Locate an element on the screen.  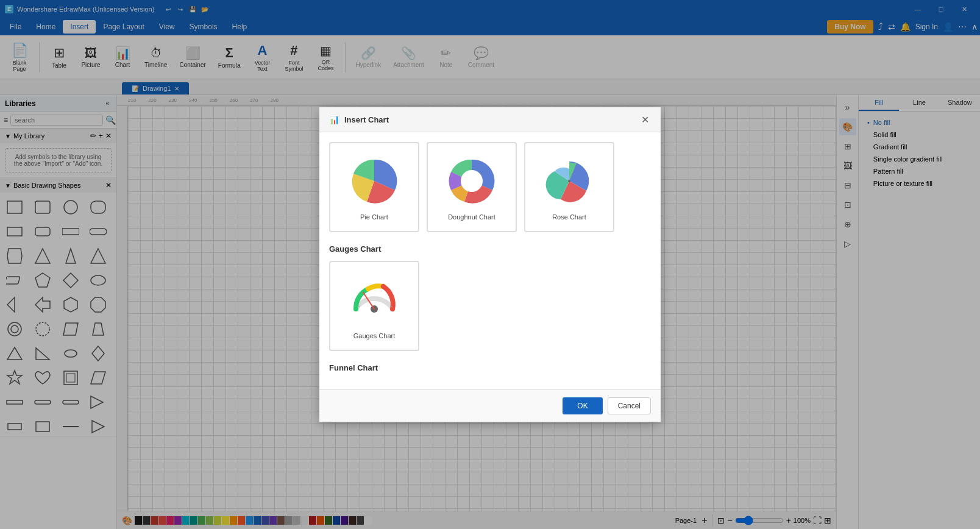
funnel-section-title: Funnel Chart is located at coordinates (490, 368).